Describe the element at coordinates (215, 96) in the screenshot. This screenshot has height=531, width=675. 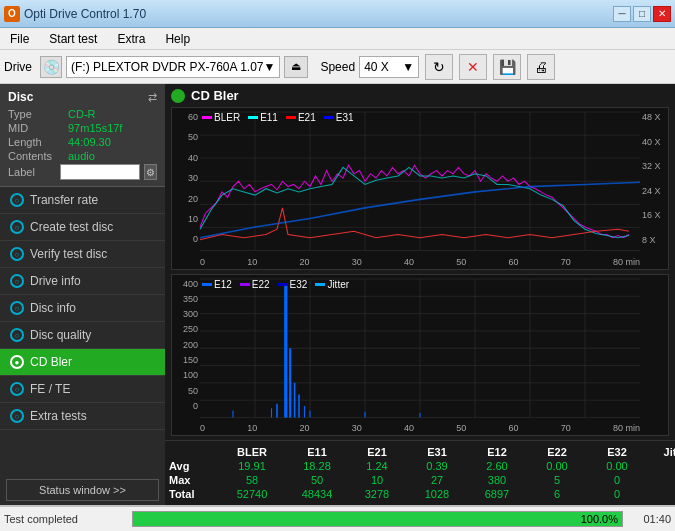
I see `chart-title: CD Bler` at that location.